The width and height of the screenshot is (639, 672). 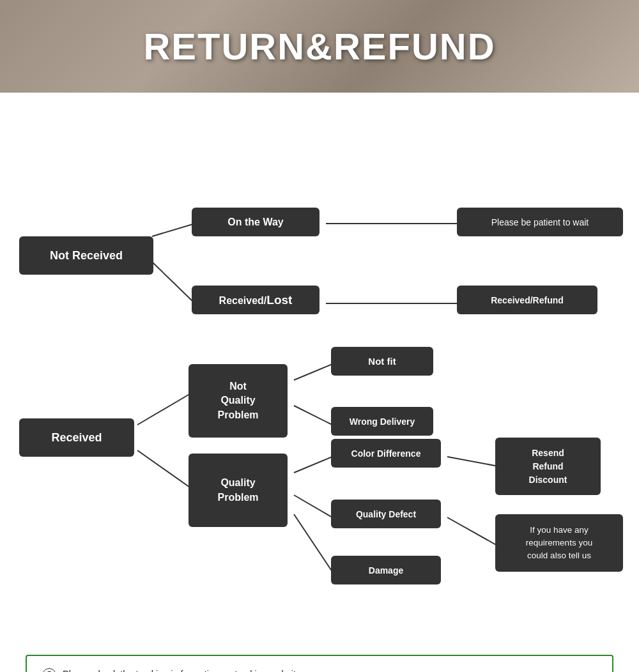 I want to click on received-lost-node: Received/Lost, so click(x=256, y=300).